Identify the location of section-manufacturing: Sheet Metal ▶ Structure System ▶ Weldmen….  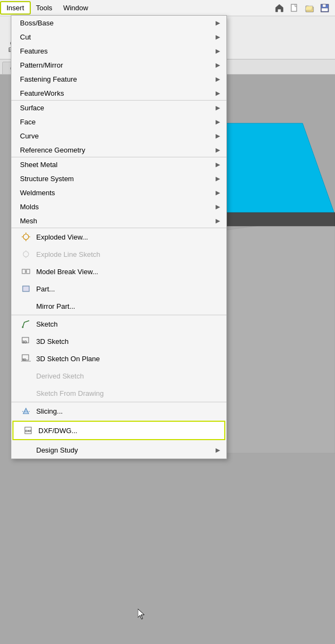
(119, 192).